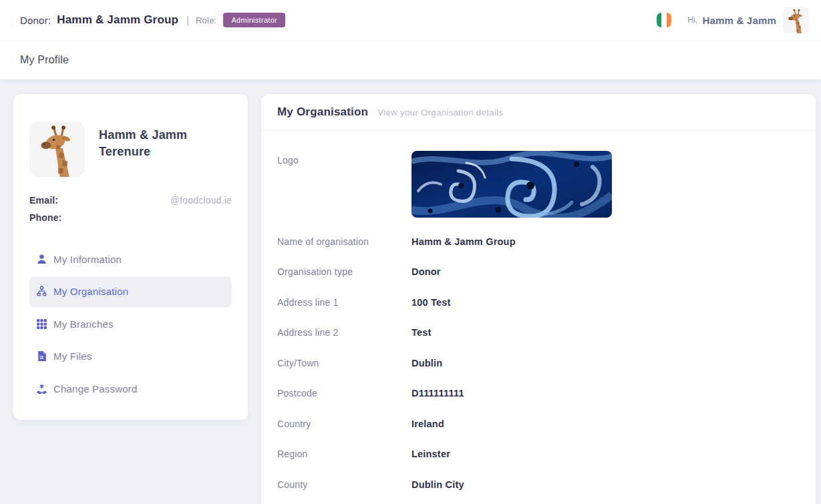 This screenshot has width=821, height=504. Describe the element at coordinates (345, 302) in the screenshot. I see `row-label: Address line 1` at that location.